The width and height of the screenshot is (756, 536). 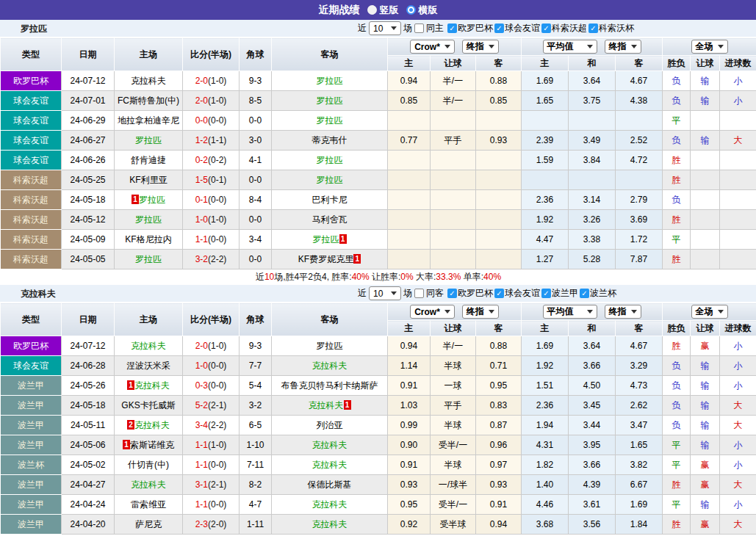 What do you see at coordinates (212, 524) in the screenshot?
I see `score-cell: 2-3(2-0)` at bounding box center [212, 524].